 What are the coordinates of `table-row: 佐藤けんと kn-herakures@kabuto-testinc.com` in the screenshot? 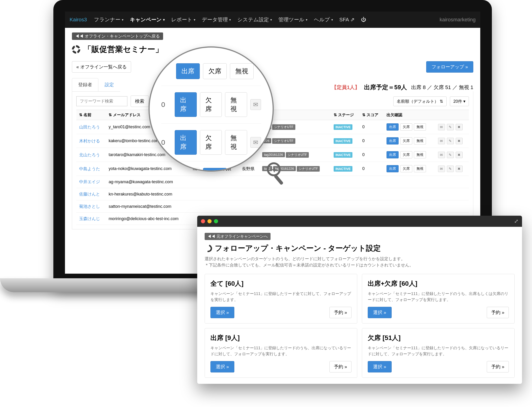 It's located at (273, 194).